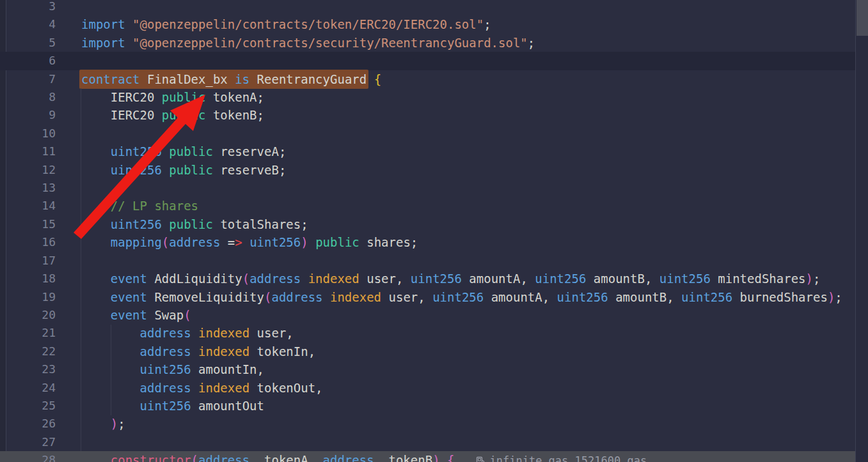 Image resolution: width=868 pixels, height=462 pixels. Describe the element at coordinates (194, 224) in the screenshot. I see `code-text: uint256 public totalShares;` at that location.